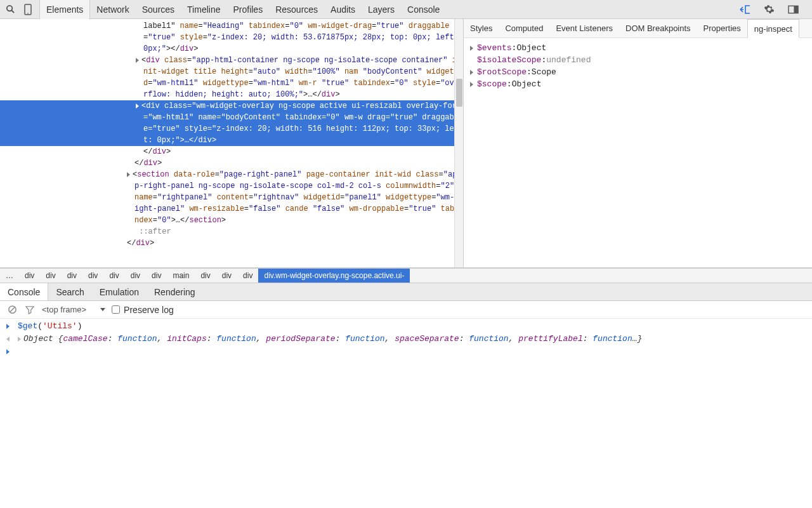  What do you see at coordinates (247, 10) in the screenshot?
I see `main-tab-profiles: Profiles` at bounding box center [247, 10].